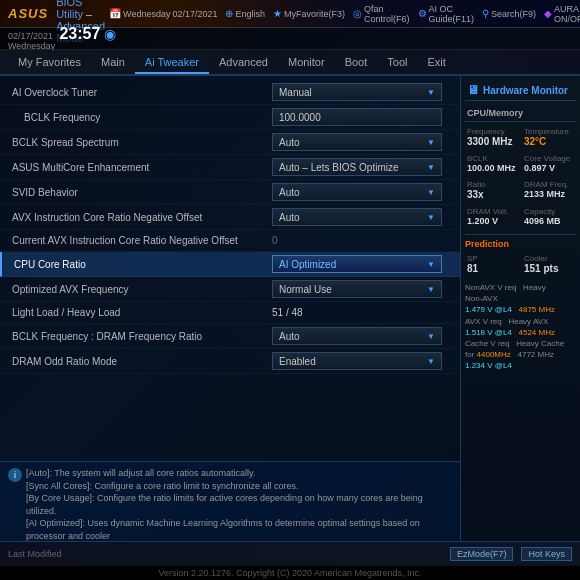 This screenshot has width=580, height=580. Describe the element at coordinates (357, 217) in the screenshot. I see `dropdown-avx-ratio: Auto ▼` at that location.